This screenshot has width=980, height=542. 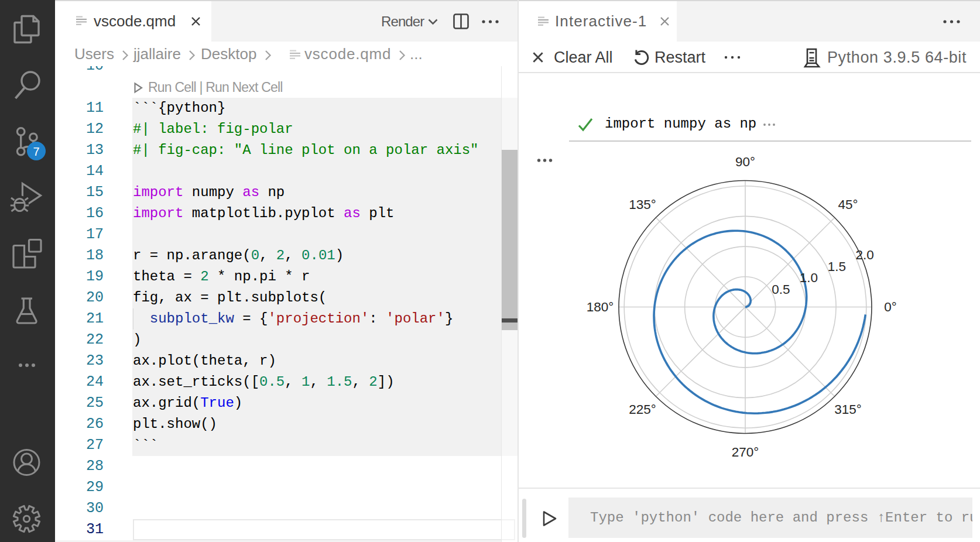 What do you see at coordinates (36, 152) in the screenshot?
I see `svg-text: 7` at bounding box center [36, 152].